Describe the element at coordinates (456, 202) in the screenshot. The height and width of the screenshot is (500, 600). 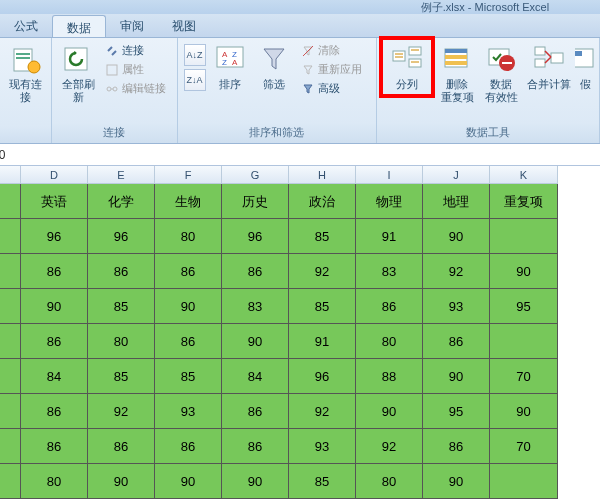
I see `header-cell: 地理` at that location.